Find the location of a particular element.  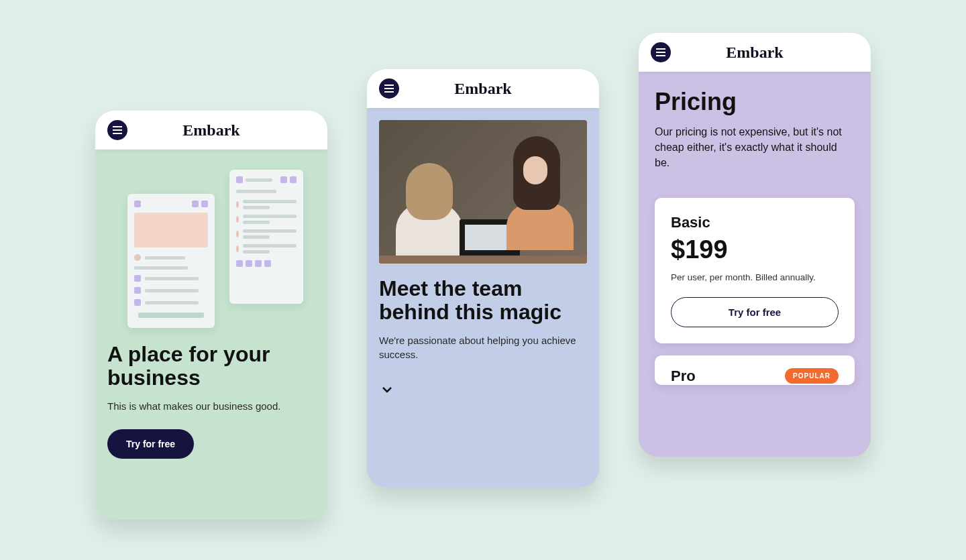

illustration-card-front is located at coordinates (171, 261).